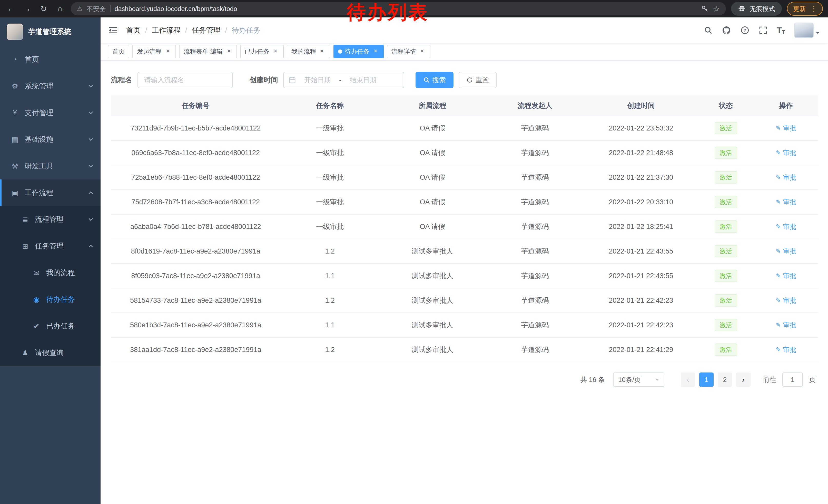 The image size is (828, 504). What do you see at coordinates (716, 9) in the screenshot?
I see `star-icon: ☆` at bounding box center [716, 9].